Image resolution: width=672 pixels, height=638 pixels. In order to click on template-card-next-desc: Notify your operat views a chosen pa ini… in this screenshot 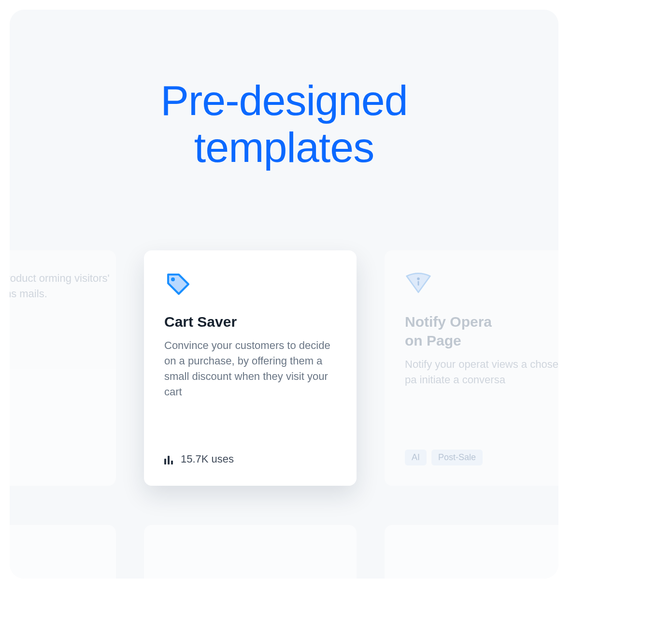, I will do `click(482, 398)`.